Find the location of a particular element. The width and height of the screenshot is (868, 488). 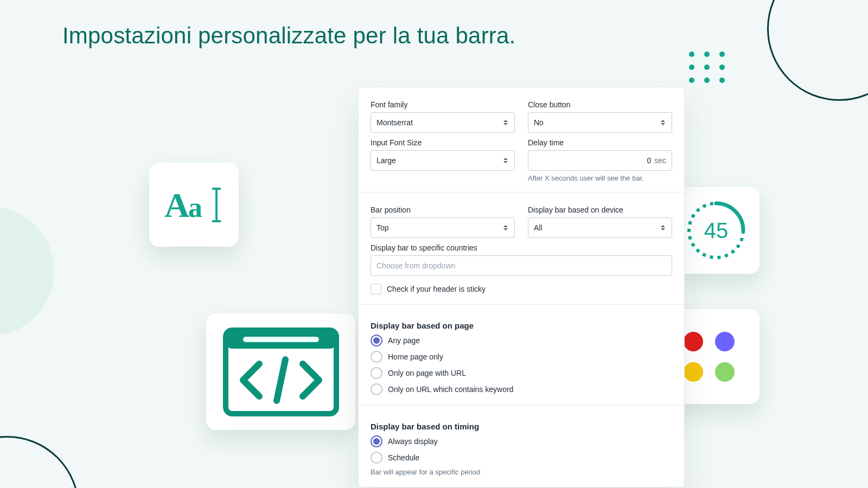

timer-icon: 45 is located at coordinates (716, 230).